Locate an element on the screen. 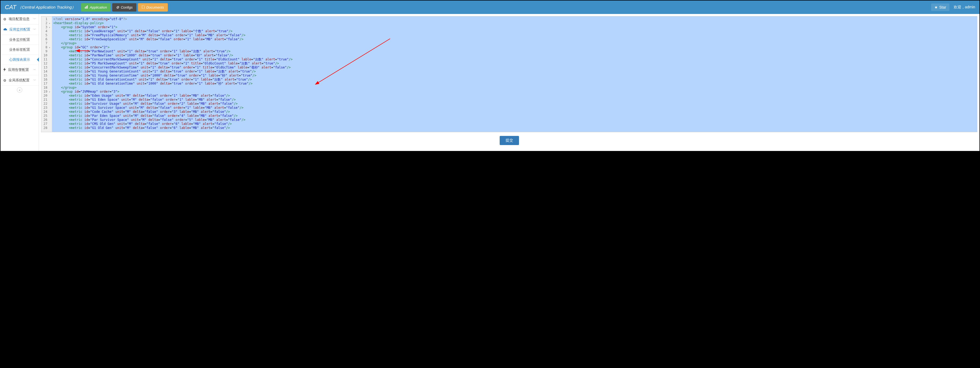 The width and height of the screenshot is (980, 368). nav-application-label: Application is located at coordinates (98, 8).